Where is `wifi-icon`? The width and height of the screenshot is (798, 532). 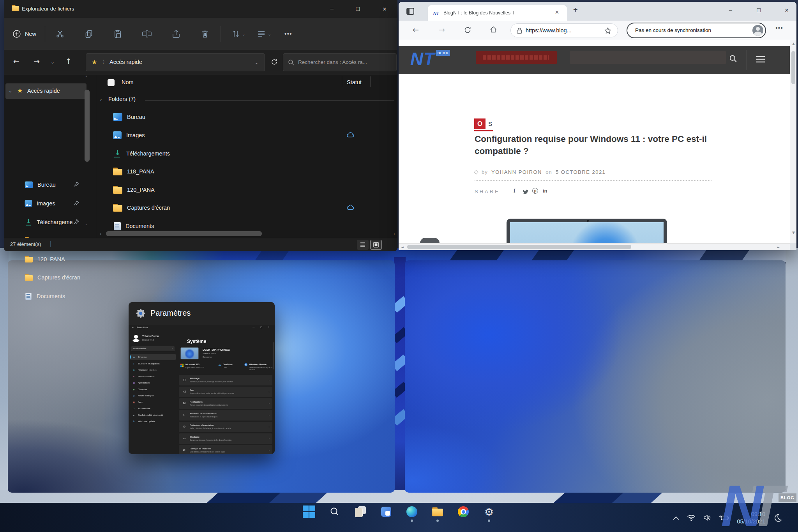
wifi-icon is located at coordinates (691, 518).